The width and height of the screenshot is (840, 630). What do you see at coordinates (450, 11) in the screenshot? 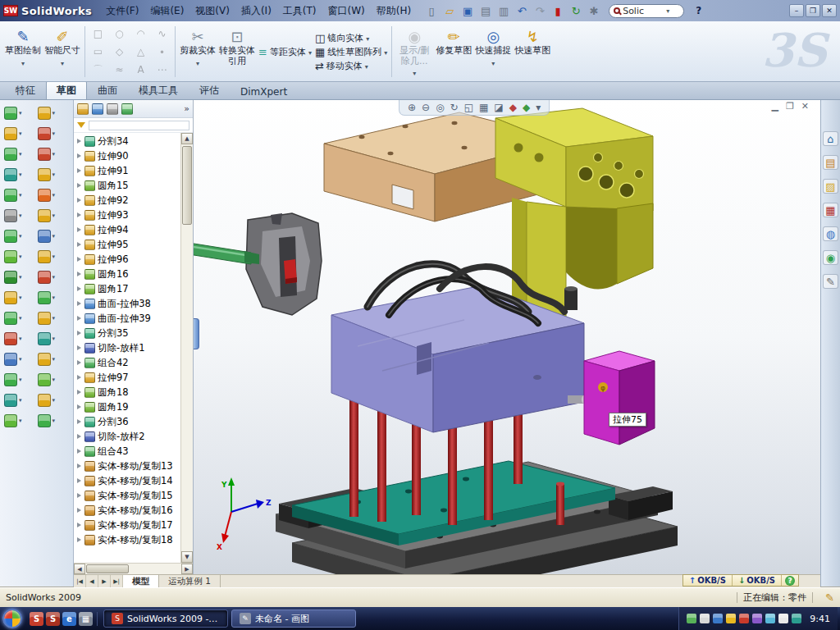
I see `open-icon: ▱` at bounding box center [450, 11].